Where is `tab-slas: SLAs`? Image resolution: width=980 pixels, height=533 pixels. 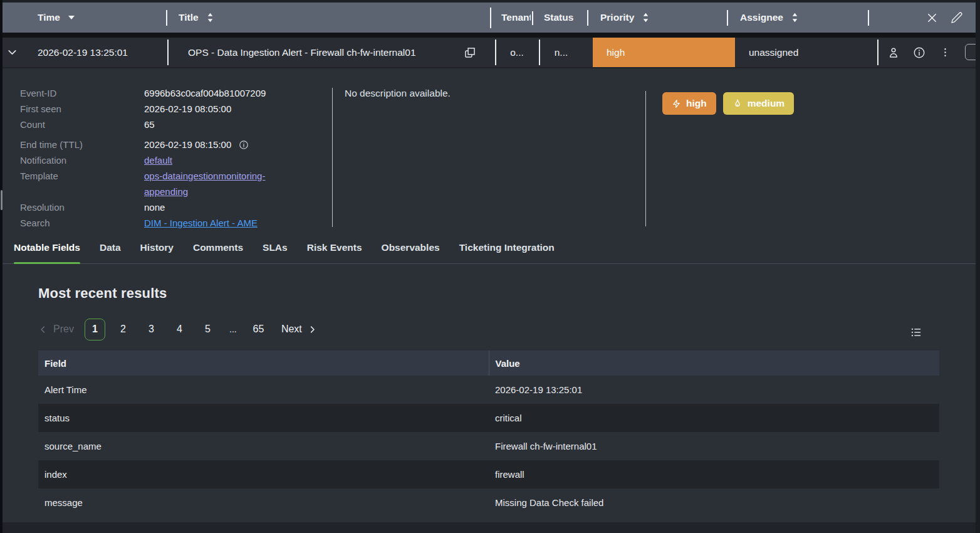 tab-slas: SLAs is located at coordinates (275, 248).